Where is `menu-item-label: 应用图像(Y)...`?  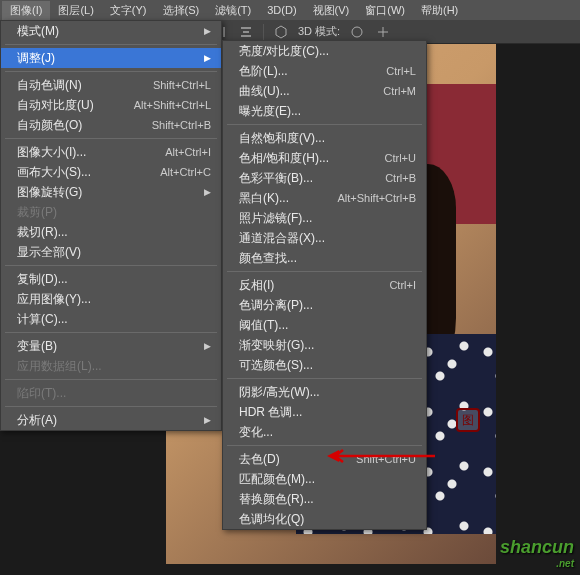
menu-item-label: 应用图像(Y)... is located at coordinates (54, 300).